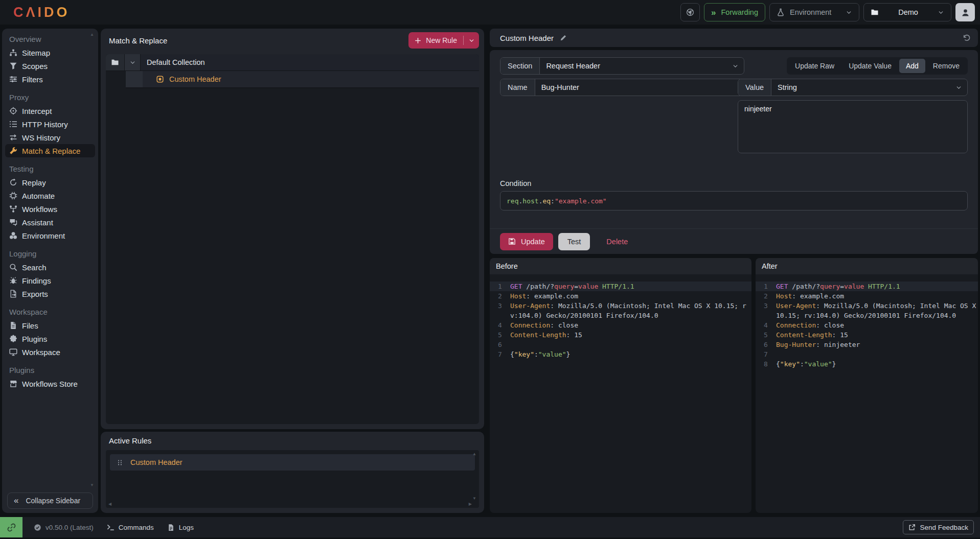 The image size is (980, 539). Describe the element at coordinates (50, 98) in the screenshot. I see `sidebar-section-proxy: Proxy` at that location.